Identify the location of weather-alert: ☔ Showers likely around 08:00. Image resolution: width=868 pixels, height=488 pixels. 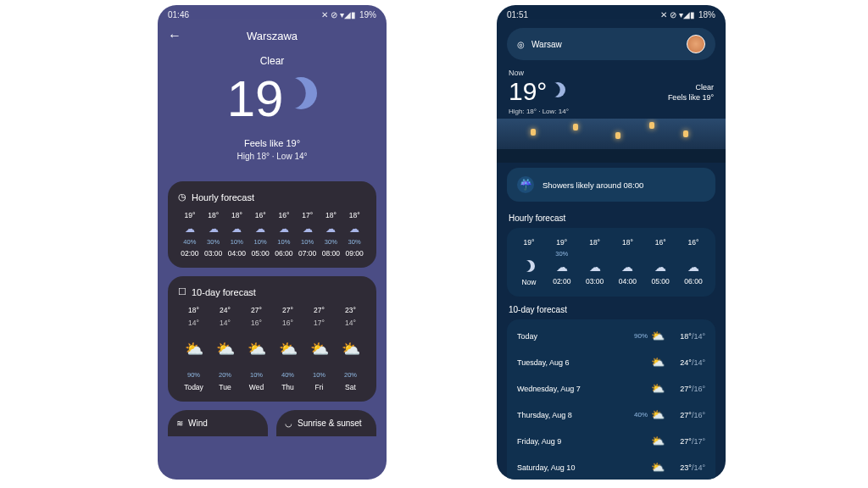
(611, 185).